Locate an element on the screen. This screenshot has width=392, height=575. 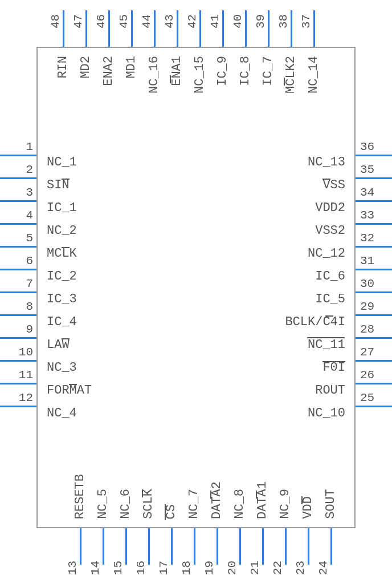
pin-label: ROUT is located at coordinates (330, 390).